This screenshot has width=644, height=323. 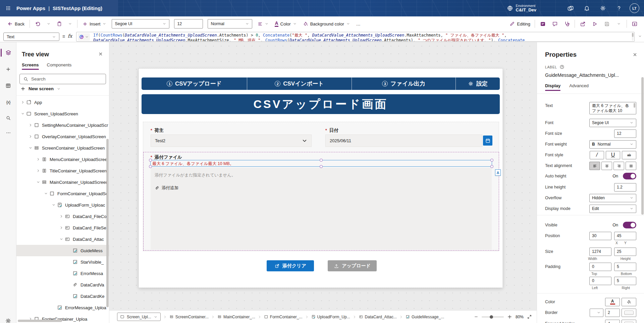 What do you see at coordinates (607, 166) in the screenshot?
I see `align-center-button` at bounding box center [607, 166].